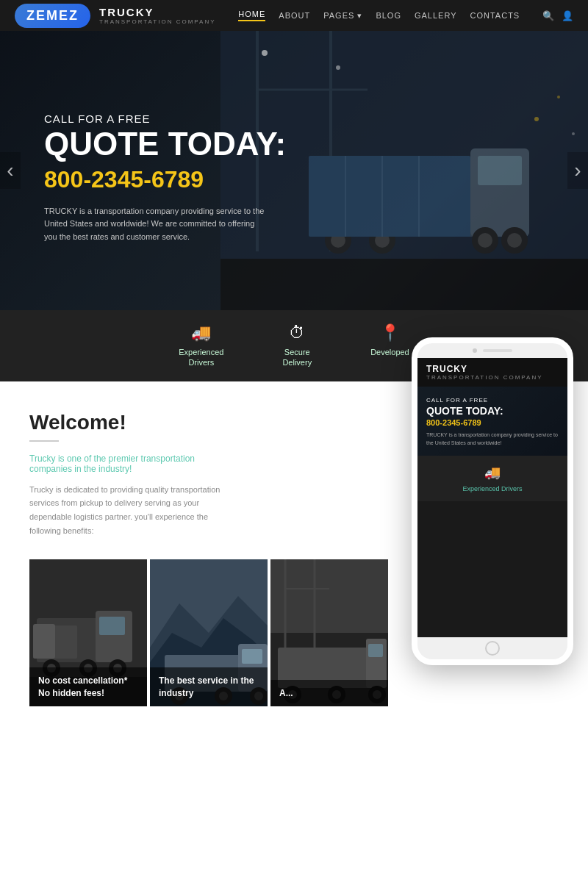  What do you see at coordinates (198, 179) in the screenshot?
I see `hero-phone: 800-2345-6789` at bounding box center [198, 179].